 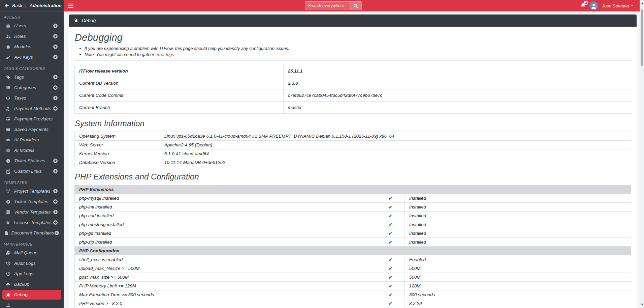 I want to click on sidebar-item-backup: Backup, so click(x=32, y=284).